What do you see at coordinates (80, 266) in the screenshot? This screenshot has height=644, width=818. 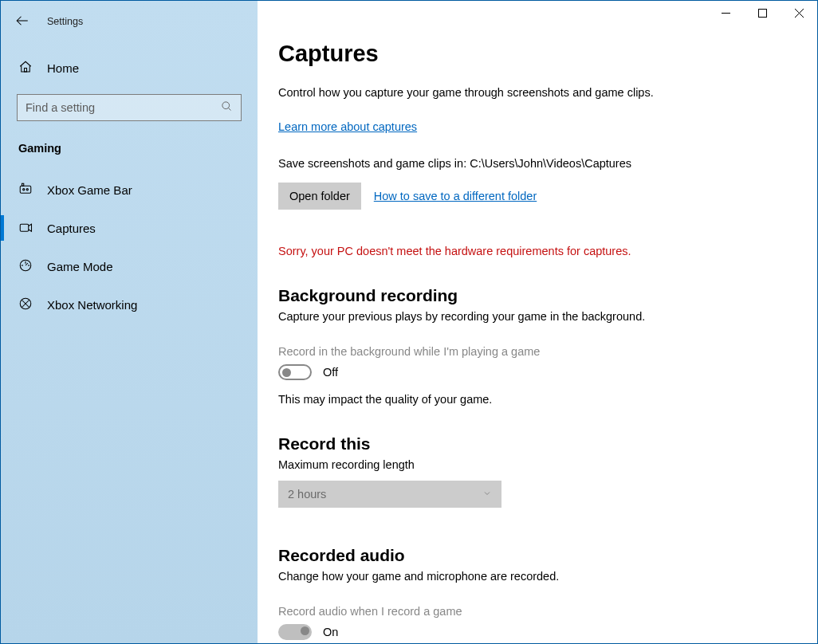 I see `sidebar-item-label: Game Mode` at bounding box center [80, 266].